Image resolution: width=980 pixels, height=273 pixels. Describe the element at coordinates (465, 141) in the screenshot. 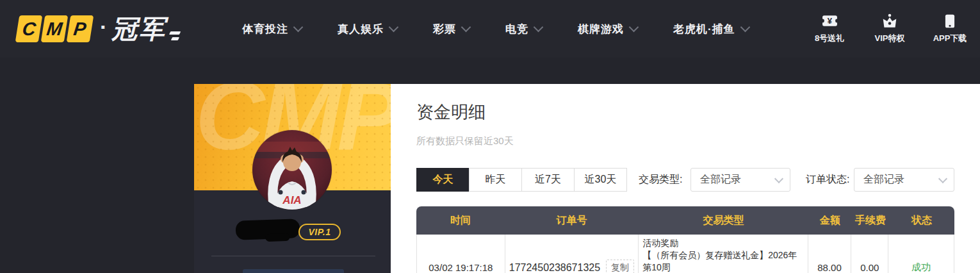

I see `page-subtitle: 所有数据只保留近30天` at that location.